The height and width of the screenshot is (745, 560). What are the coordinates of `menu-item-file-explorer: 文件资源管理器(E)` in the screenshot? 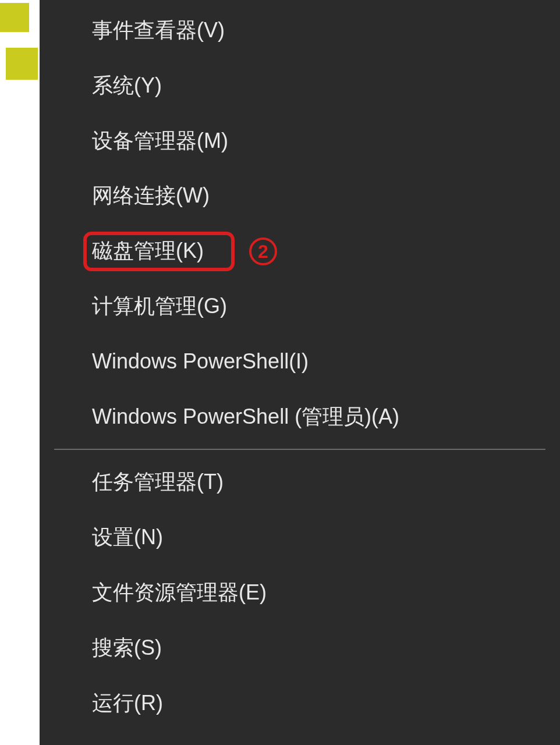 It's located at (300, 593).